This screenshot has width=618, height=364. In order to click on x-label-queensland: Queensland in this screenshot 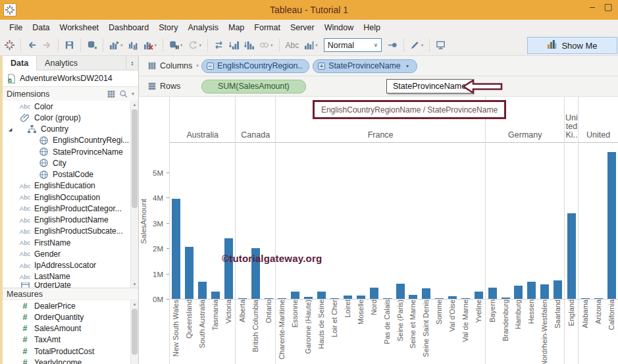, I will do `click(190, 320)`.